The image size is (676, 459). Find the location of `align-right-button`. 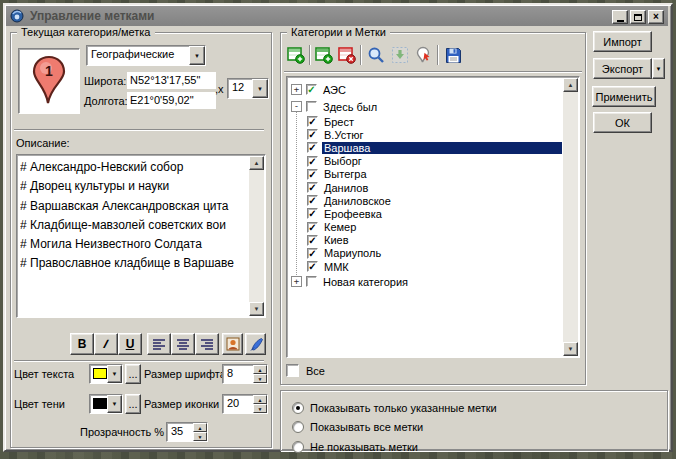

align-right-button is located at coordinates (207, 344).